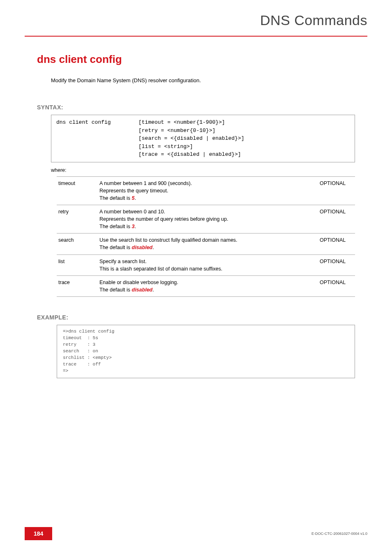 This screenshot has width=392, height=555. I want to click on param-desc: A number between 1 and 900 (seconds). Re…, so click(208, 191).